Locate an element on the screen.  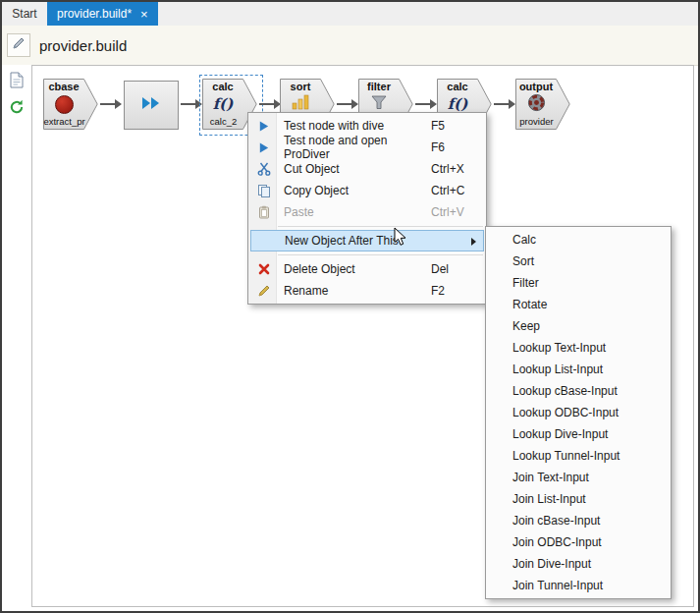
node-type-label: cbase is located at coordinates (64, 86).